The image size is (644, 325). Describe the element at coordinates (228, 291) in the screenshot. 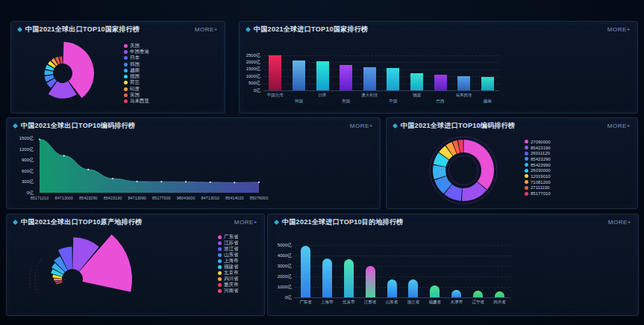

I see `legend-item: 河南省` at that location.